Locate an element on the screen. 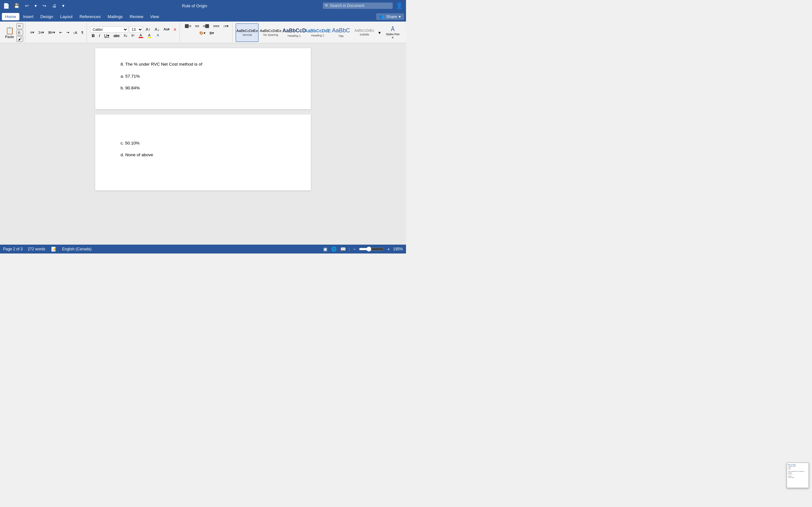  sort-button: ↕A is located at coordinates (75, 33).